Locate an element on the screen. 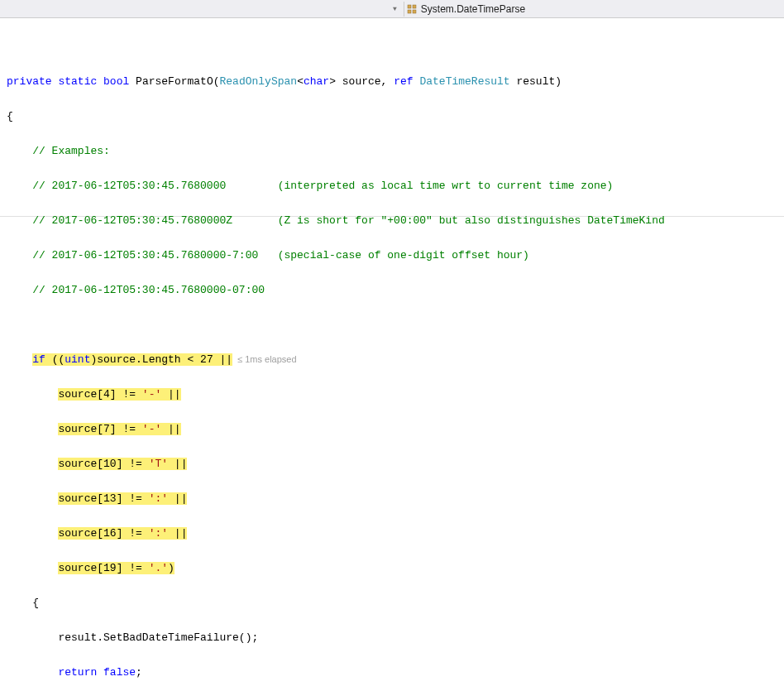 This screenshot has width=784, height=691. code-line: source[7] != '-' || is located at coordinates (392, 429).